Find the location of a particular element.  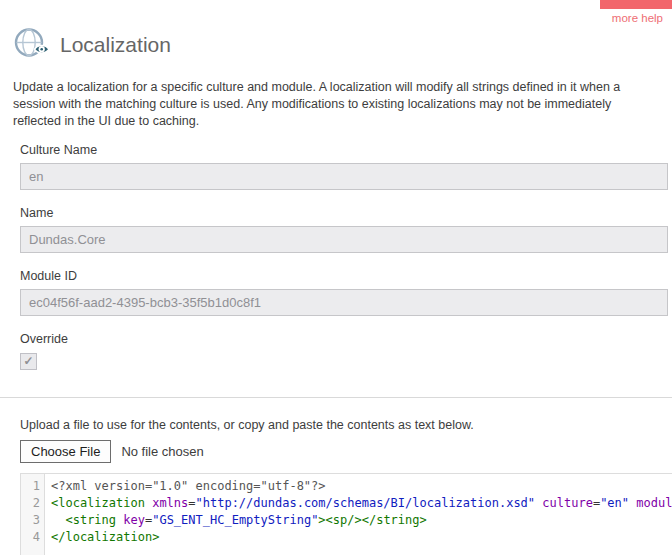

code-line: 2<localization xmlns="http://dundas.com/… is located at coordinates (346, 504).